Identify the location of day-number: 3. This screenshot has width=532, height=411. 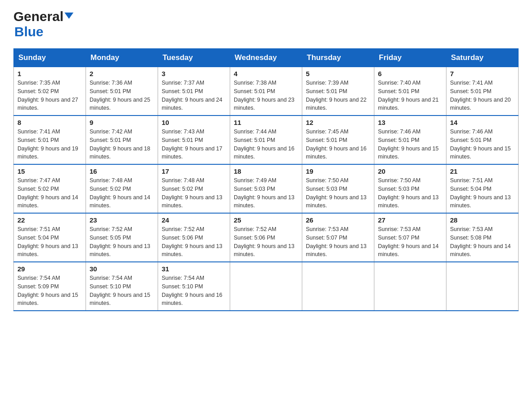
(194, 73).